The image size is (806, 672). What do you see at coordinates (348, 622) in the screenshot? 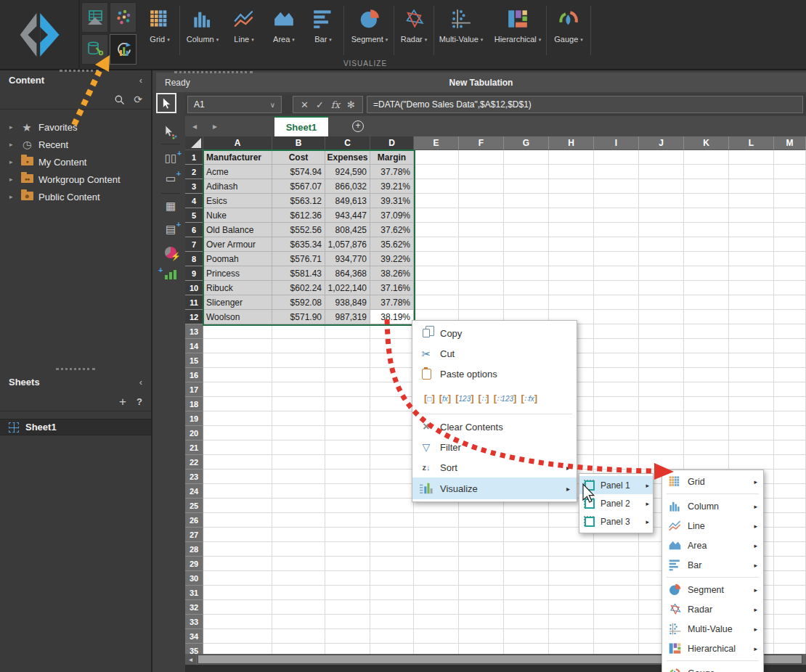
I see `cell-C33` at bounding box center [348, 622].